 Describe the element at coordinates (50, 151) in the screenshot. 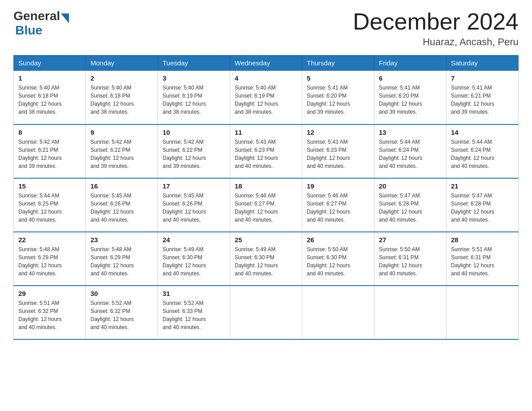

I see `table-row: 8 Sunrise: 5:42 AM Sunset: 6:21 PM Dayli…` at that location.